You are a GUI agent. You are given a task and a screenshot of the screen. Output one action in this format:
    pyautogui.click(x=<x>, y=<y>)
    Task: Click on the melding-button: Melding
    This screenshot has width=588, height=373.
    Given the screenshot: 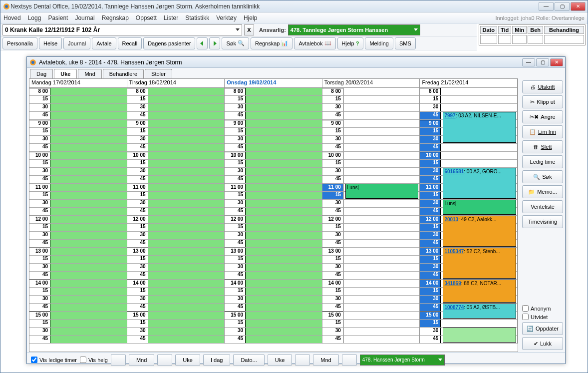 What is the action you would take?
    pyautogui.click(x=379, y=43)
    